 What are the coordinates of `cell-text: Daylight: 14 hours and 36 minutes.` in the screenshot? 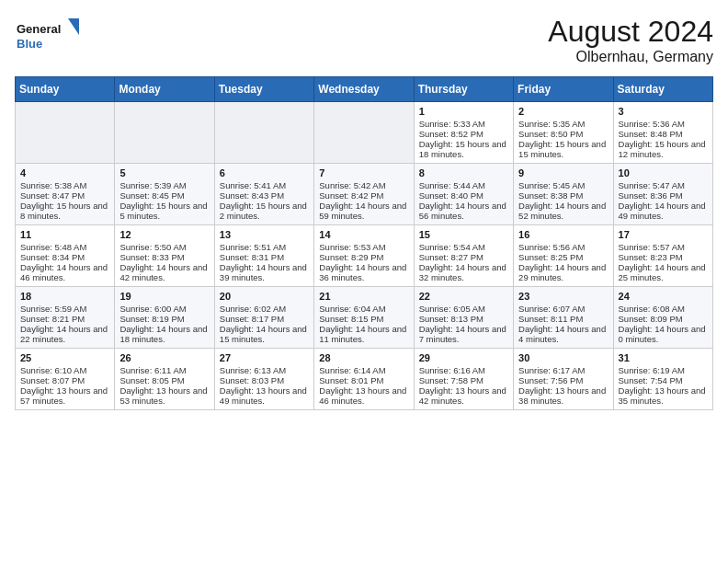 It's located at (364, 272).